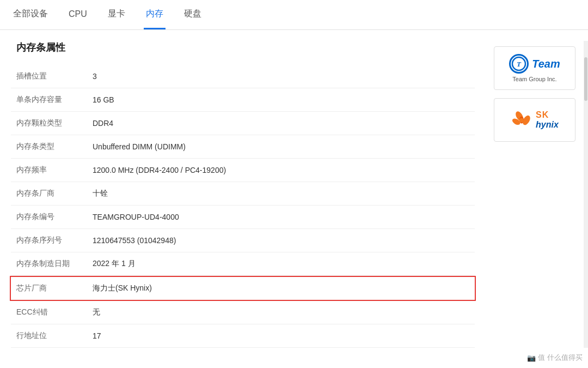 The width and height of the screenshot is (588, 368). What do you see at coordinates (243, 194) in the screenshot?
I see `spec-row-brand: 内存条厂商 十铨` at bounding box center [243, 194].